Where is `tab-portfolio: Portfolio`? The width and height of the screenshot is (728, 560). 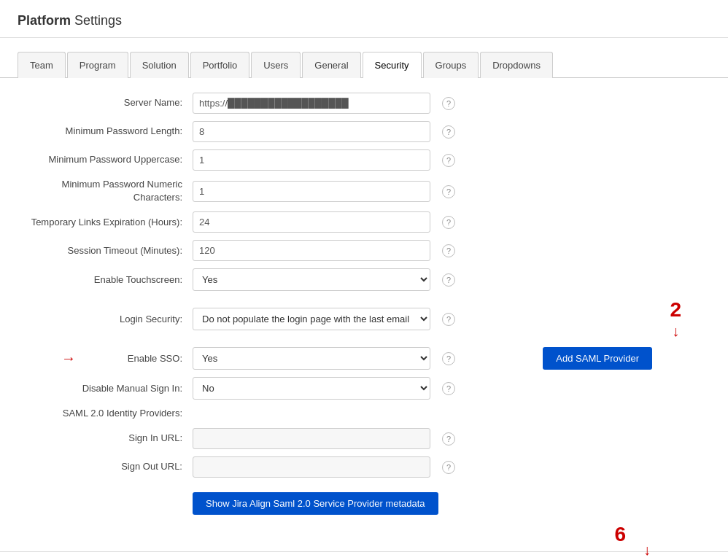 tab-portfolio: Portfolio is located at coordinates (220, 65).